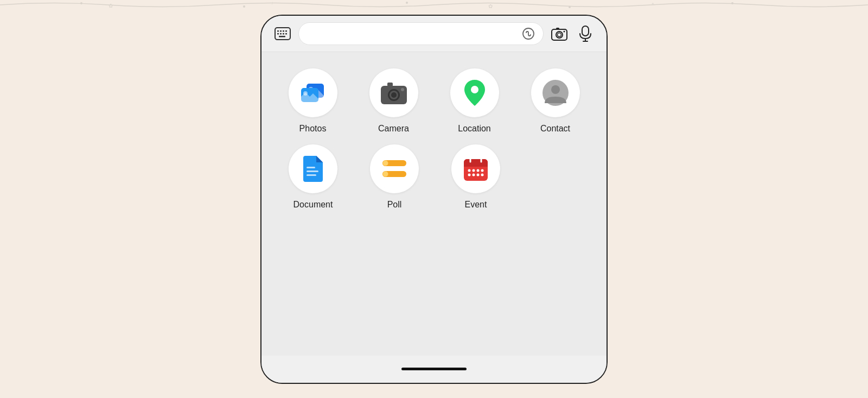 The width and height of the screenshot is (868, 398). What do you see at coordinates (395, 205) in the screenshot?
I see `poll-label: Poll` at bounding box center [395, 205].